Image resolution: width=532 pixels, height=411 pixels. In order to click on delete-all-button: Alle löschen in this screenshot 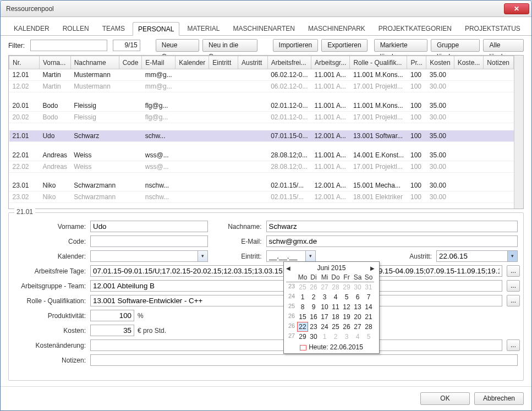, I will do `click(503, 45)`.